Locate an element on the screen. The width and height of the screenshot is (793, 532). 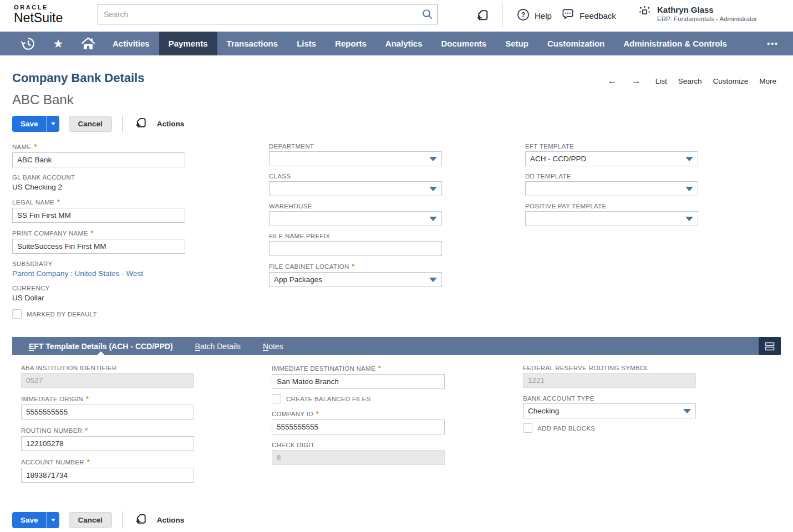
nav-item-reports: Reports is located at coordinates (350, 43).